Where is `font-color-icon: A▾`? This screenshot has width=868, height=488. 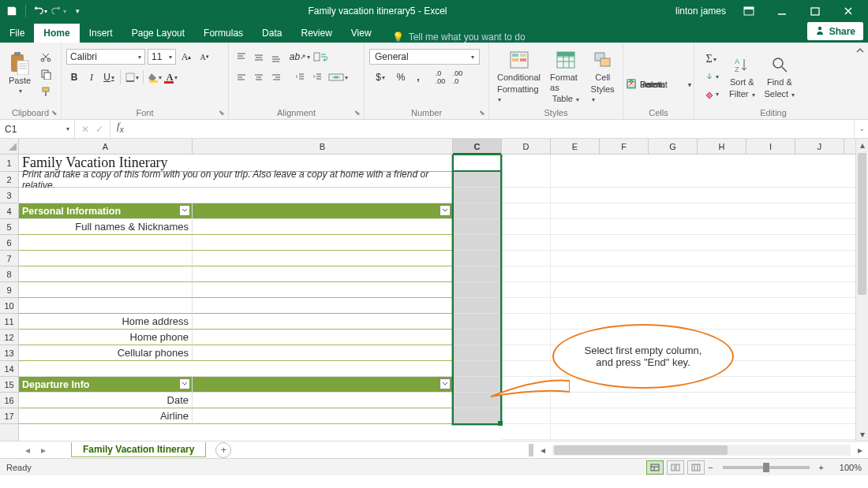
font-color-icon: A▾ is located at coordinates (172, 77).